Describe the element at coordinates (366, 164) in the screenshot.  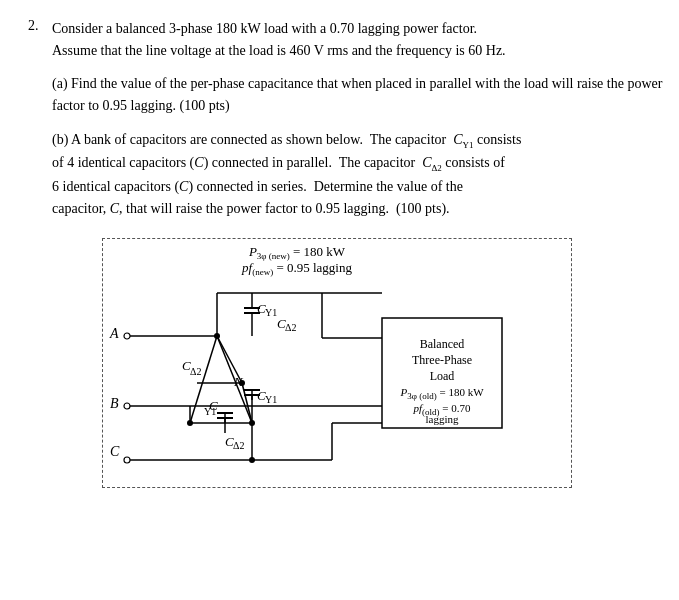
I see `part-b-line2: of 4 identical capacitors (C) connected …` at that location.